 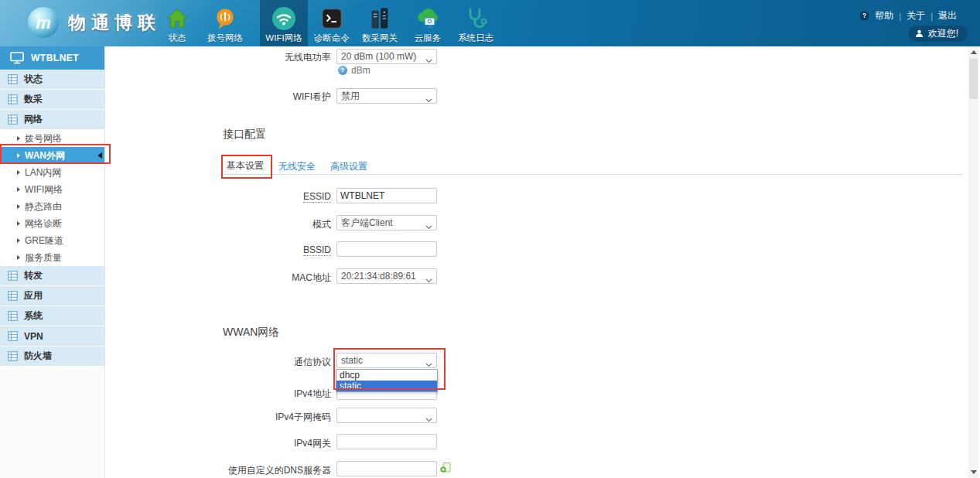 What do you see at coordinates (387, 276) in the screenshot?
I see `mac-select: 20:21:34:d8:89:61` at bounding box center [387, 276].